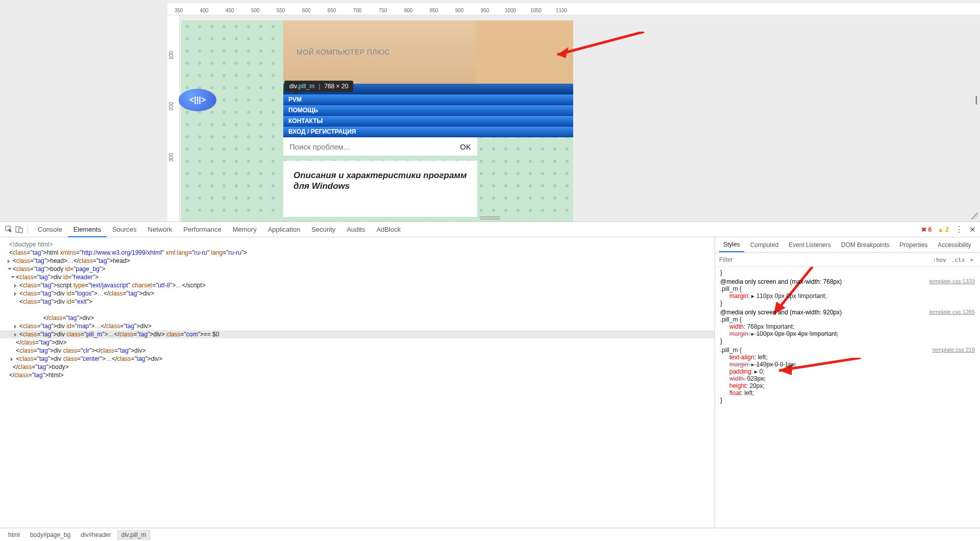 This screenshot has height=541, width=980. I want to click on dom-node: <class="tag">html xmlns="http://www.w3.o…, so click(357, 253).